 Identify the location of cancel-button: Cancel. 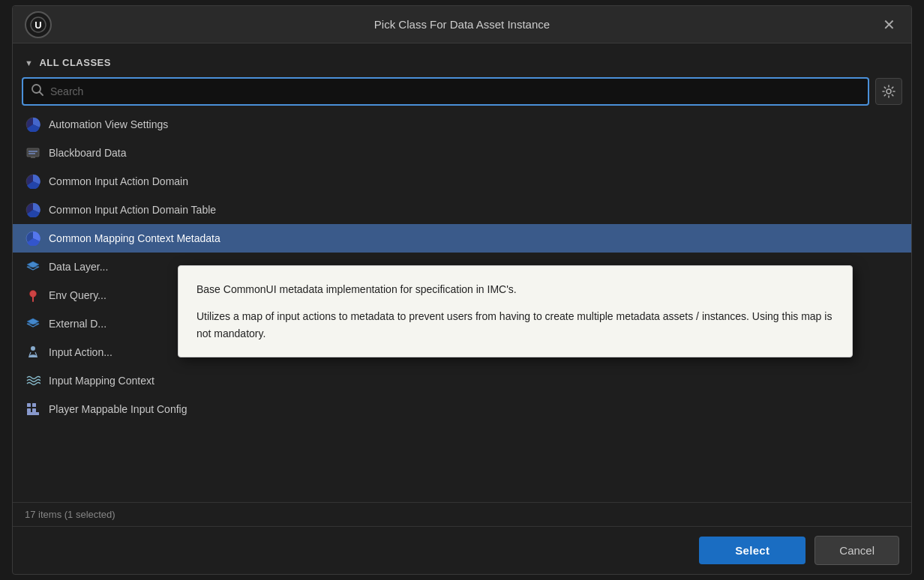
(856, 550).